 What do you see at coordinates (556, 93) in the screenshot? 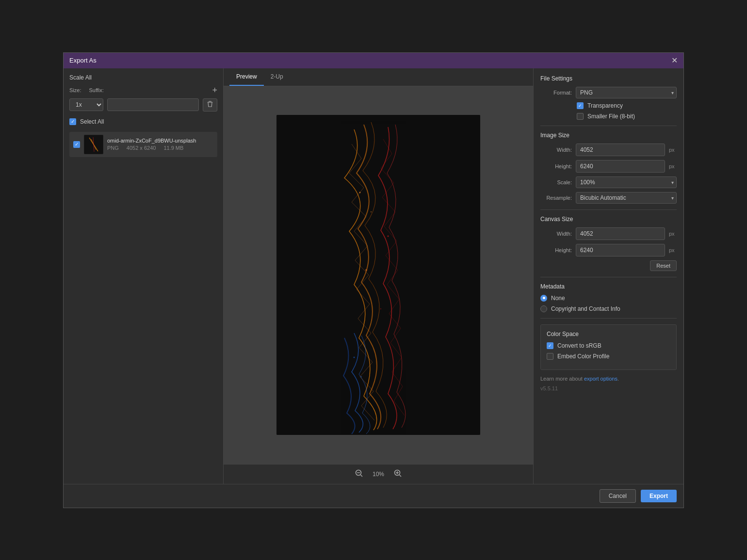
I see `format-label: Format:` at bounding box center [556, 93].